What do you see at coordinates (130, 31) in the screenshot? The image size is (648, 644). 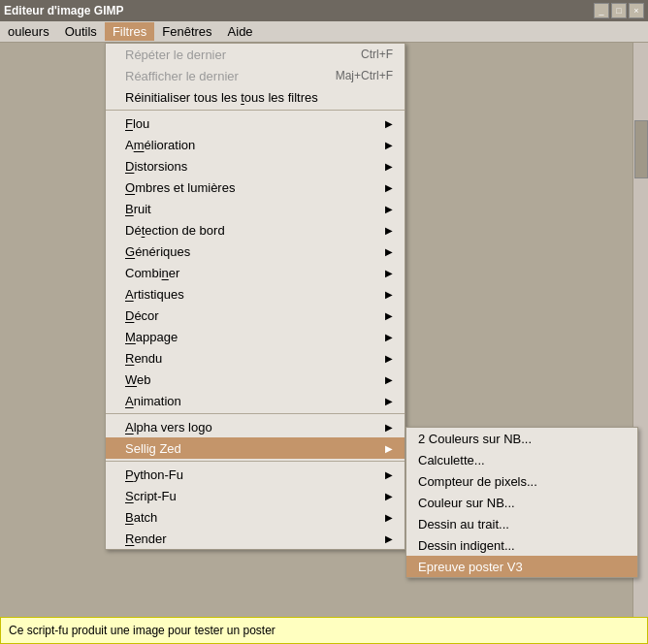 I see `menu-filtres: Filtres` at bounding box center [130, 31].